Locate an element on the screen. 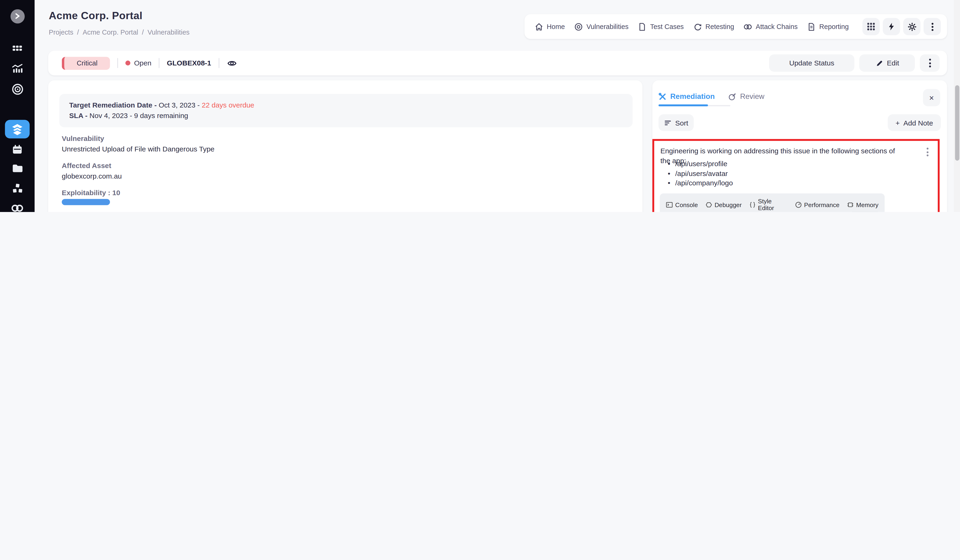  link-icon is located at coordinates (18, 206).